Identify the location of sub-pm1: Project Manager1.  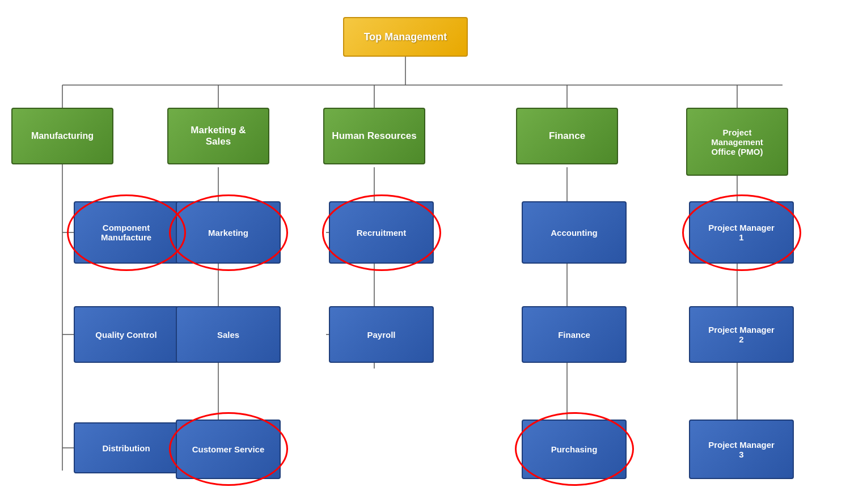
(742, 232).